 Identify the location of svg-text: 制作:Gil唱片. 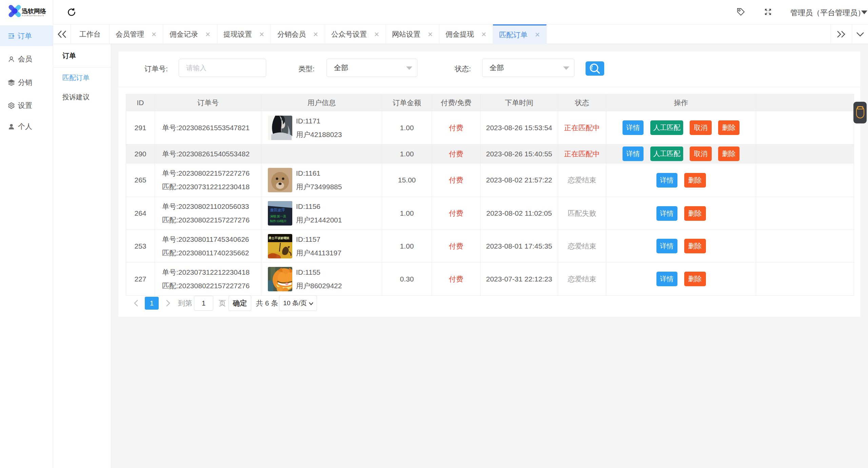
(278, 221).